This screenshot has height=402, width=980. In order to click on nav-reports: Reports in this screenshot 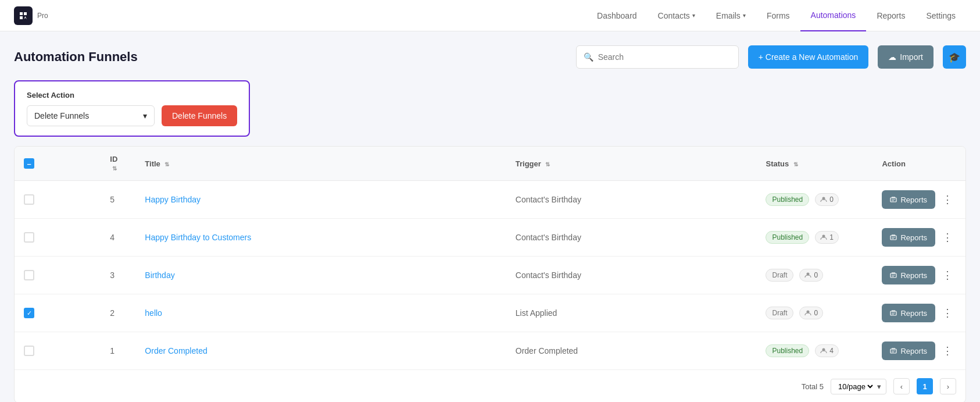, I will do `click(890, 16)`.